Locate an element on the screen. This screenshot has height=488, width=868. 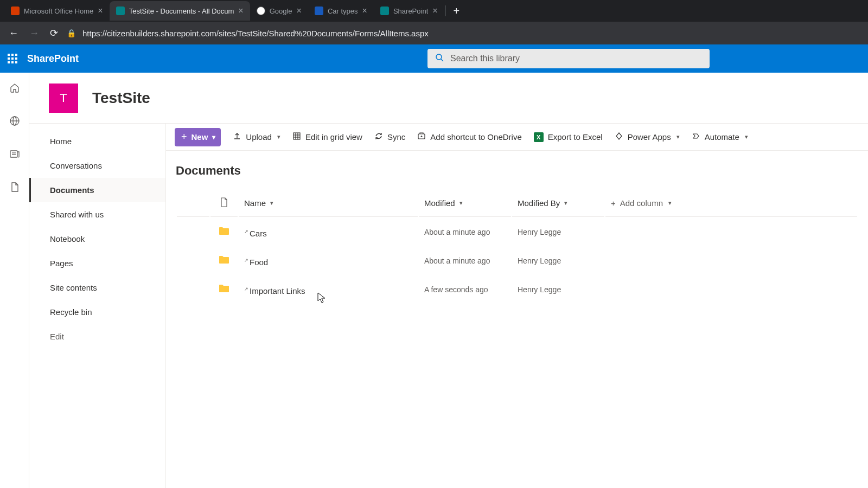
edit-grid-button: Edit in grid view is located at coordinates (328, 137).